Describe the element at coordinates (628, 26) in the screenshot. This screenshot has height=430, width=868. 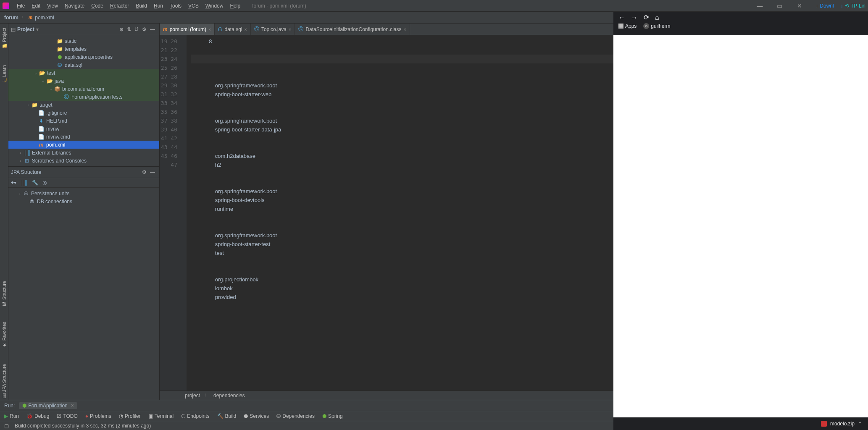
I see `browser-apps-button: Apps` at that location.